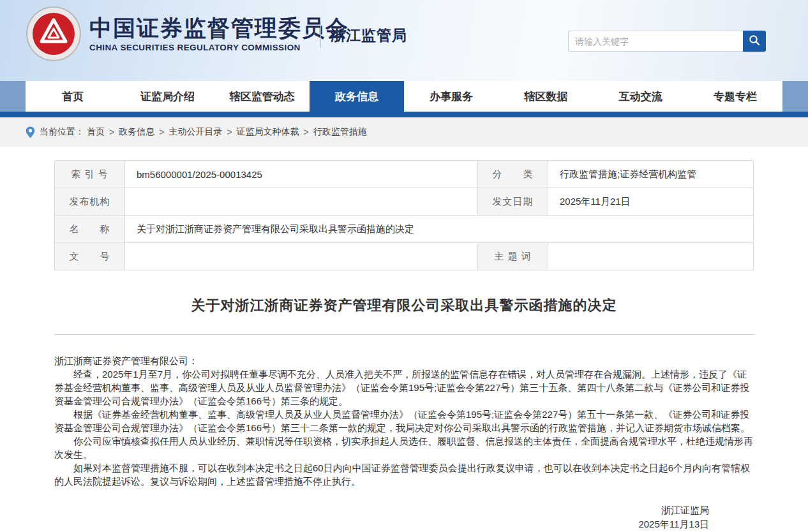 This screenshot has height=532, width=808. I want to click on search-box, so click(667, 41).